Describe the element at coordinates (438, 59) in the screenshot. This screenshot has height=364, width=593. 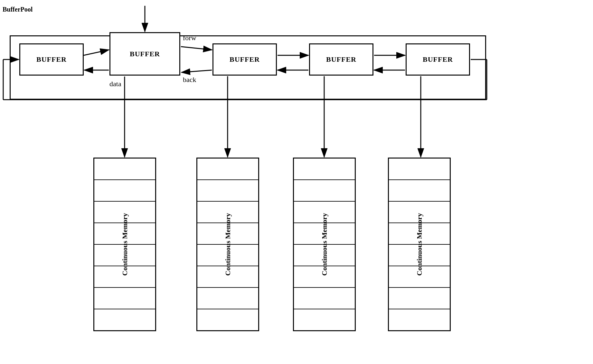
I see `buffer-5: BUFFER` at that location.